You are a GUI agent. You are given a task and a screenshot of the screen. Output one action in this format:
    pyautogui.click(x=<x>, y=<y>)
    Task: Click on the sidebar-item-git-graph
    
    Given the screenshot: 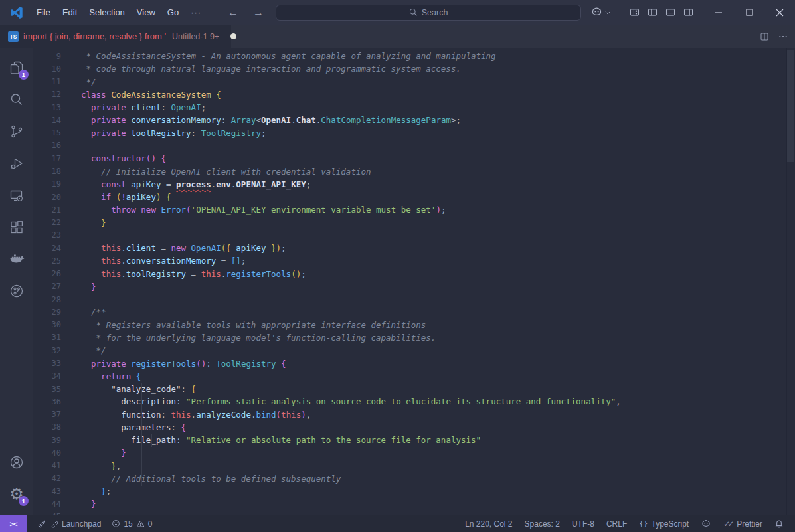 What is the action you would take?
    pyautogui.click(x=17, y=291)
    